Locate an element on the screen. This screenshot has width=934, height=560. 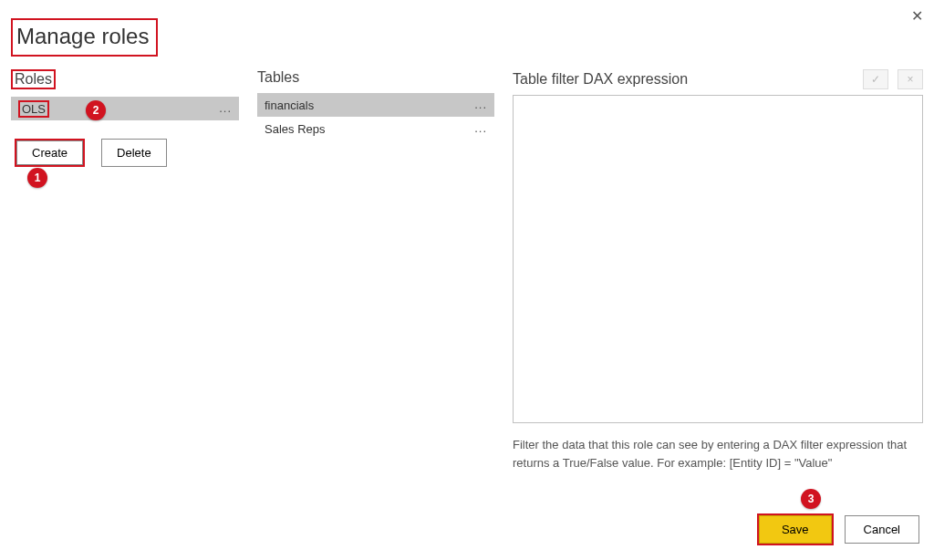
table-item-label: Sales Reps is located at coordinates (295, 130).